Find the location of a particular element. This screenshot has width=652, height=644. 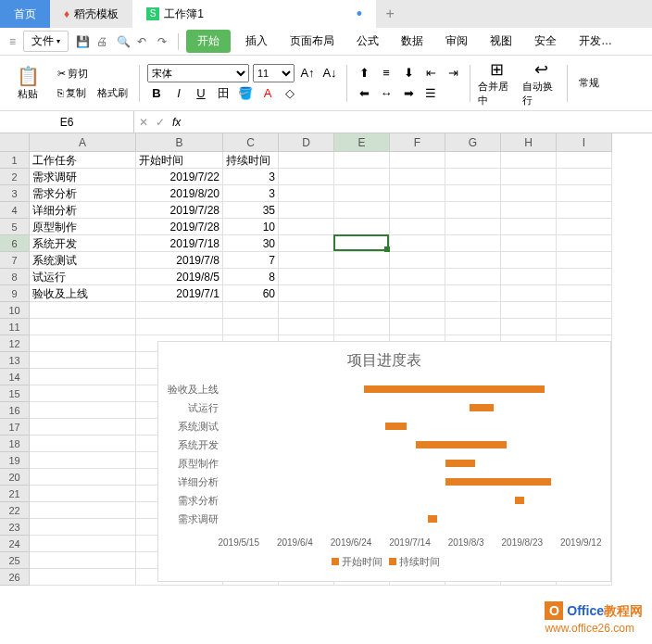

row-header: 21 is located at coordinates (15, 494).